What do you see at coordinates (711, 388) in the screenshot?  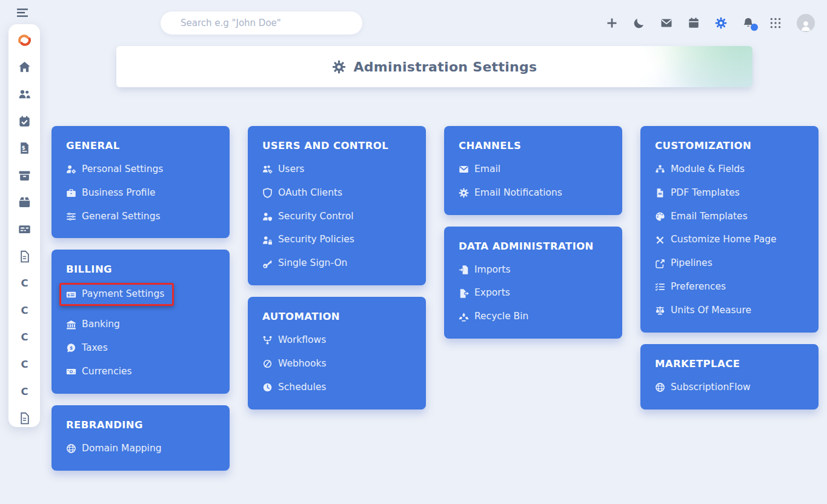 I see `link-label: SubscriptionFlow` at bounding box center [711, 388].